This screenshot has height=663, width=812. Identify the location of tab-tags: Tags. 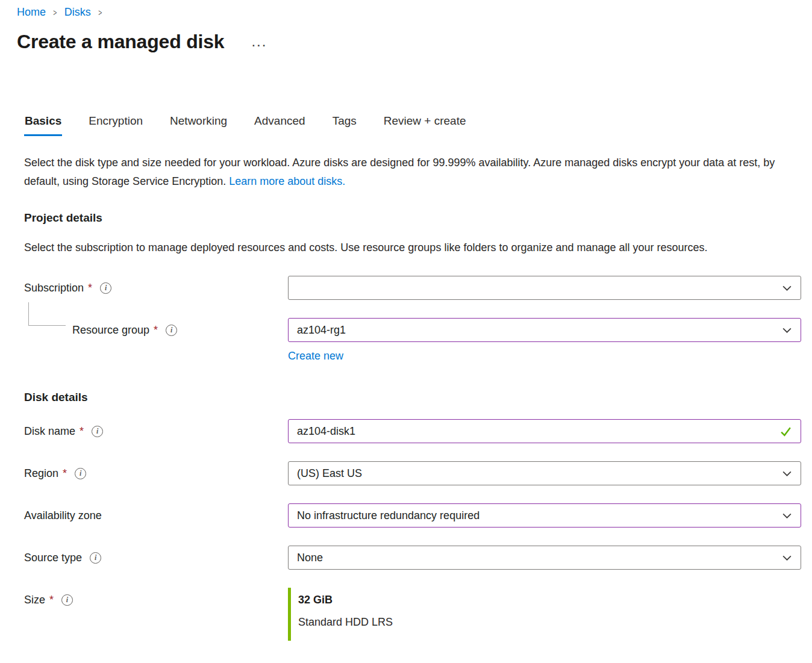
(345, 125).